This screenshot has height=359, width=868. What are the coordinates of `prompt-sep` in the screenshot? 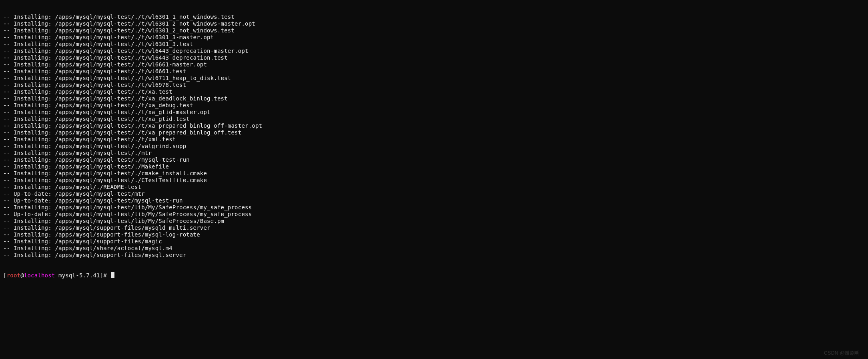 It's located at (57, 275).